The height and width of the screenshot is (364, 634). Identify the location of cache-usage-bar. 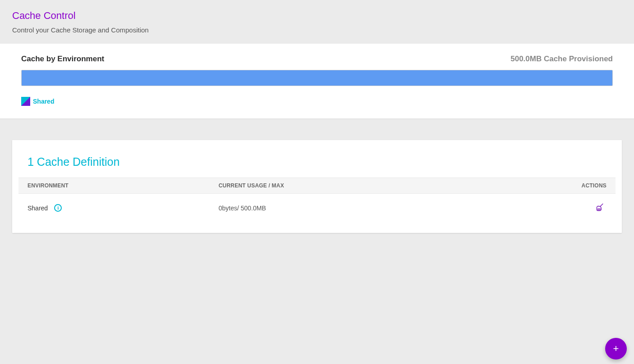
(317, 78).